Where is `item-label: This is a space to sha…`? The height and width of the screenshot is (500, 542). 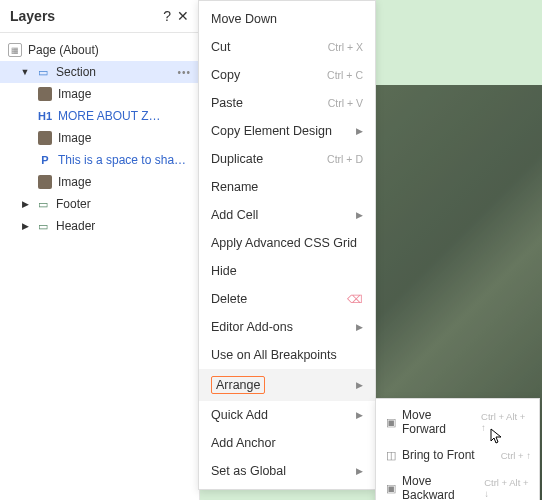
item-label: This is a space to sha… is located at coordinates (122, 160).